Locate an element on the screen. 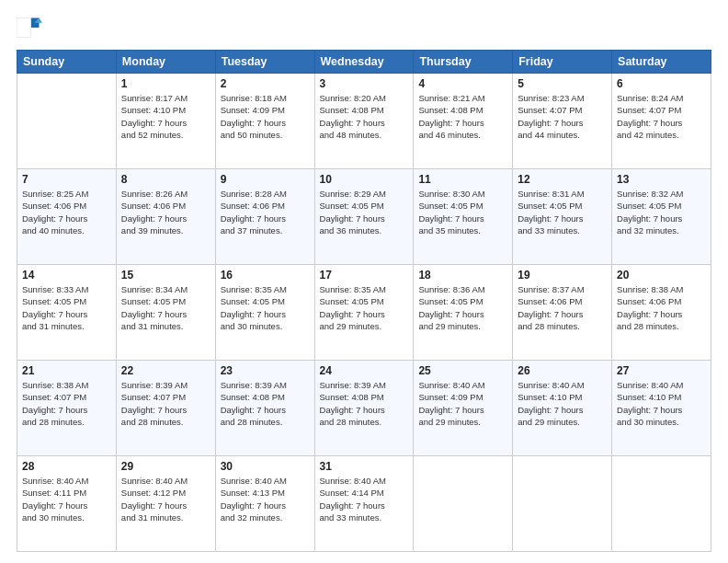 The image size is (728, 563). table-row: 3Sunrise: 8:20 AMSunset: 4:08 PMDaylight… is located at coordinates (364, 121).